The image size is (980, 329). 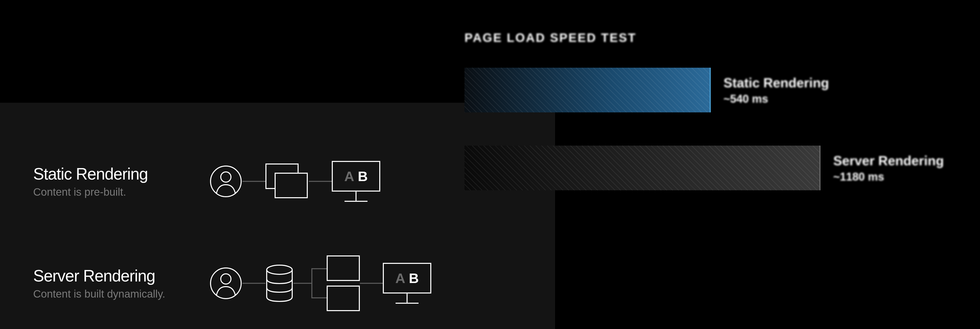 What do you see at coordinates (121, 276) in the screenshot?
I see `server-rendering-title: Server Rendering` at bounding box center [121, 276].